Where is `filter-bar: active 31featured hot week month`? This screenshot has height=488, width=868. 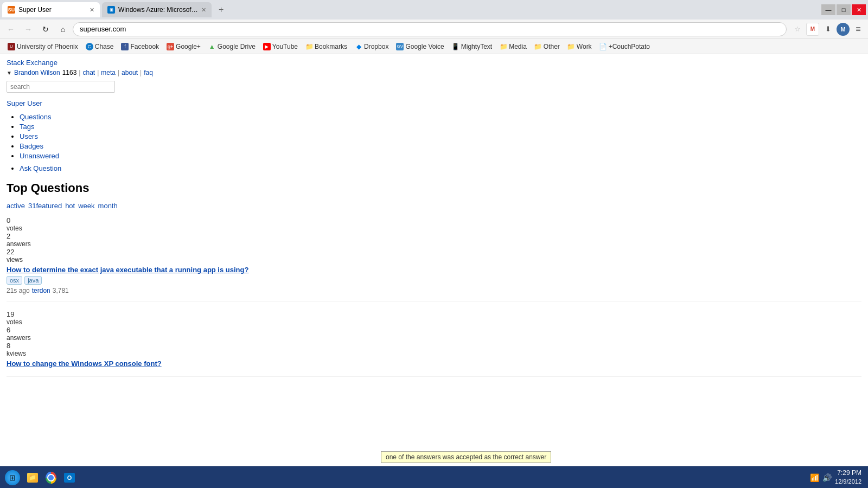 filter-bar: active 31featured hot week month is located at coordinates (434, 206).